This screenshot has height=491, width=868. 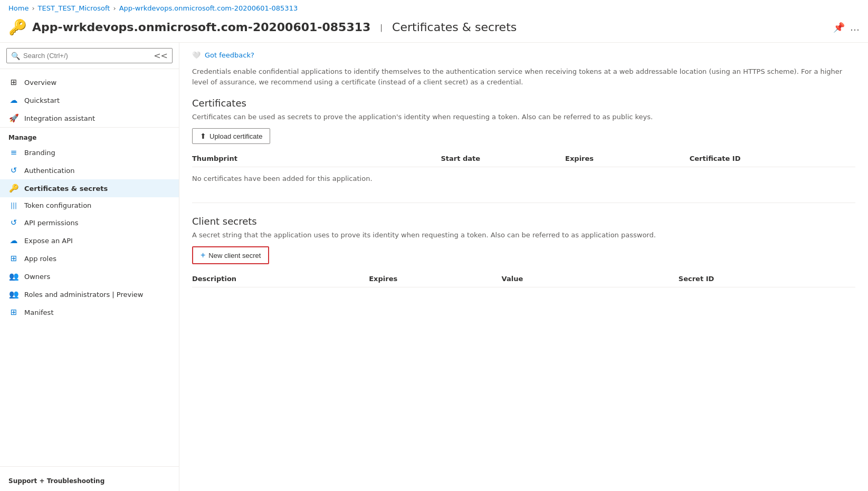 I want to click on sidebar-item-roles: 👥 Roles and administrators | Preview, so click(x=90, y=294).